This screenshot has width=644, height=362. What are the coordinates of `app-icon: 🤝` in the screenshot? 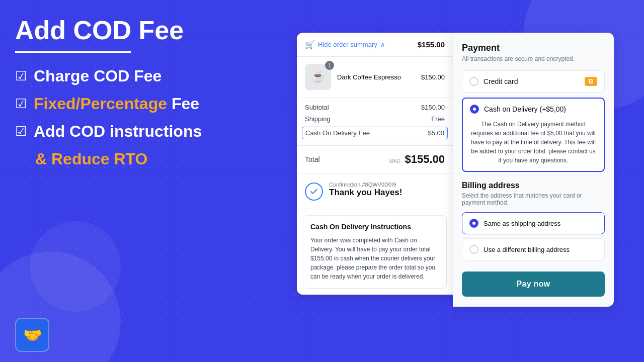 It's located at (32, 335).